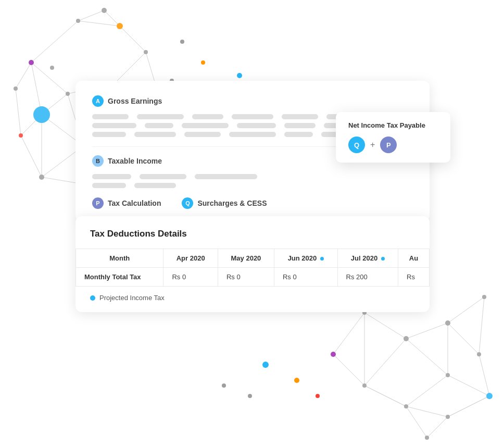 Image resolution: width=504 pixels, height=446 pixels. I want to click on taxable-income-badge: B, so click(98, 161).